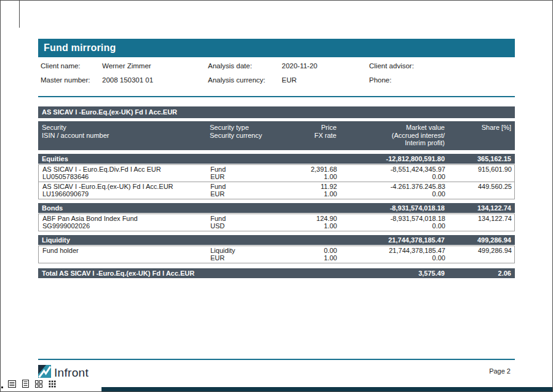  I want to click on sidebar-edge-line, so click(20, 14).